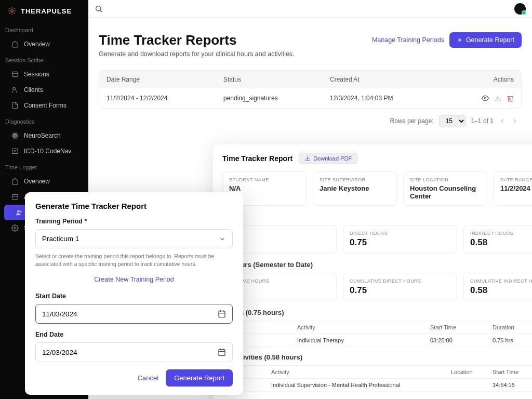 The image size is (532, 399). What do you see at coordinates (485, 40) in the screenshot?
I see `generate-report-button: Generate Report` at bounding box center [485, 40].